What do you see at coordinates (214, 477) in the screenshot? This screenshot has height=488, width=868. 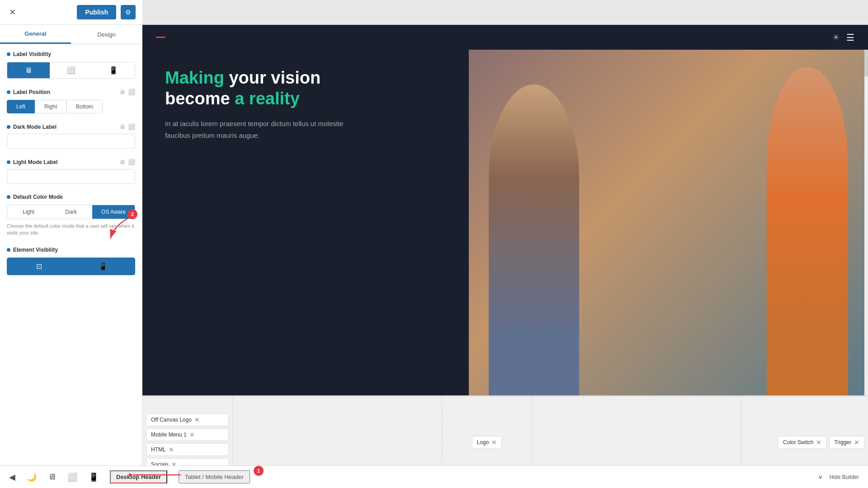 I see `tab-mobile-header-container: Tablet / Mobile Header 1` at bounding box center [214, 477].